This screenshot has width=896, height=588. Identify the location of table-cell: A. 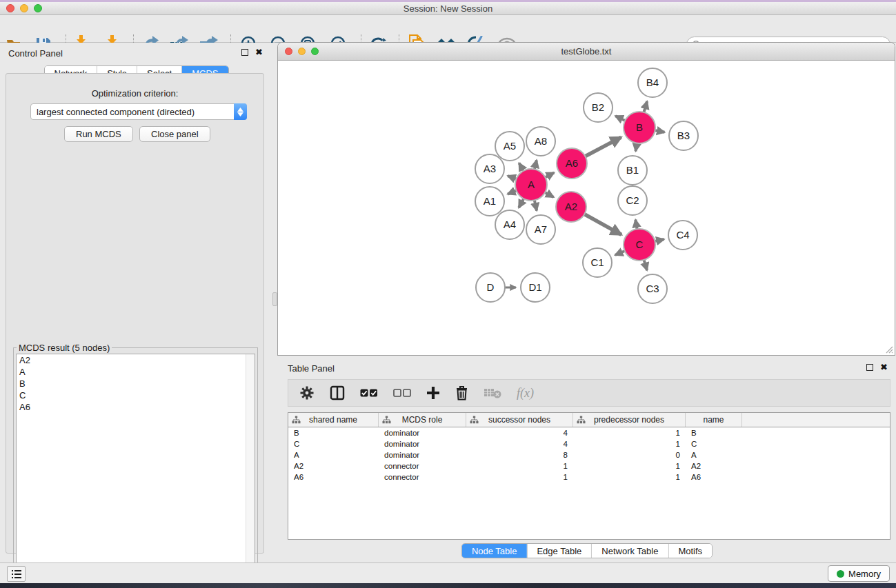
(714, 455).